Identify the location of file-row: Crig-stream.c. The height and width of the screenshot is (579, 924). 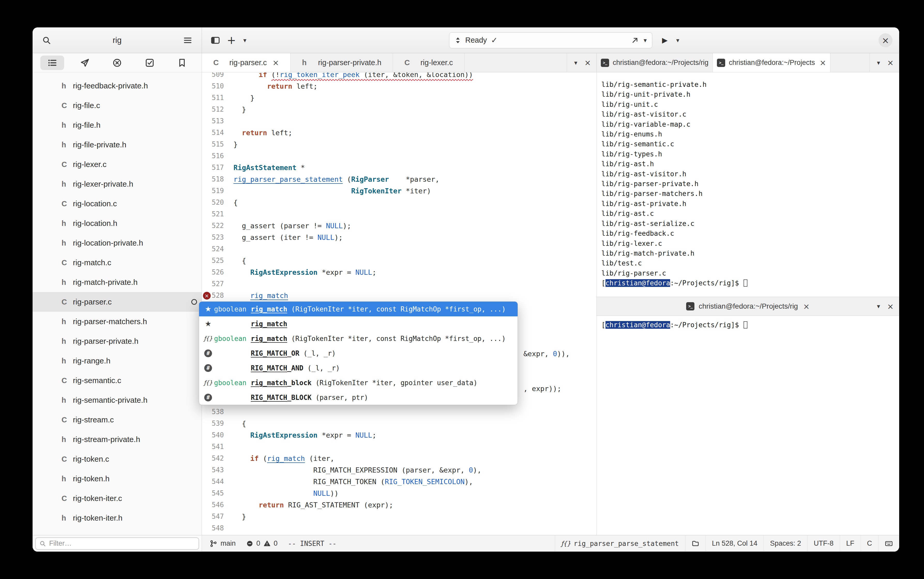
(117, 420).